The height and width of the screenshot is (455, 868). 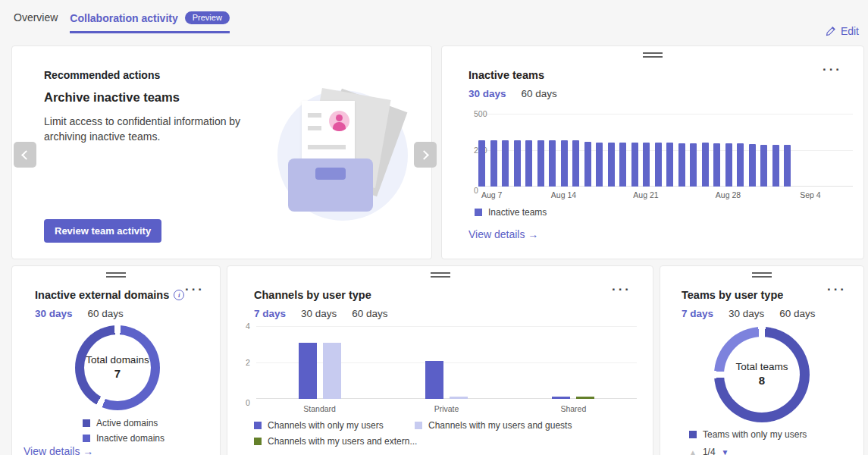 What do you see at coordinates (755, 435) in the screenshot?
I see `legend-label: Teams with only my users` at bounding box center [755, 435].